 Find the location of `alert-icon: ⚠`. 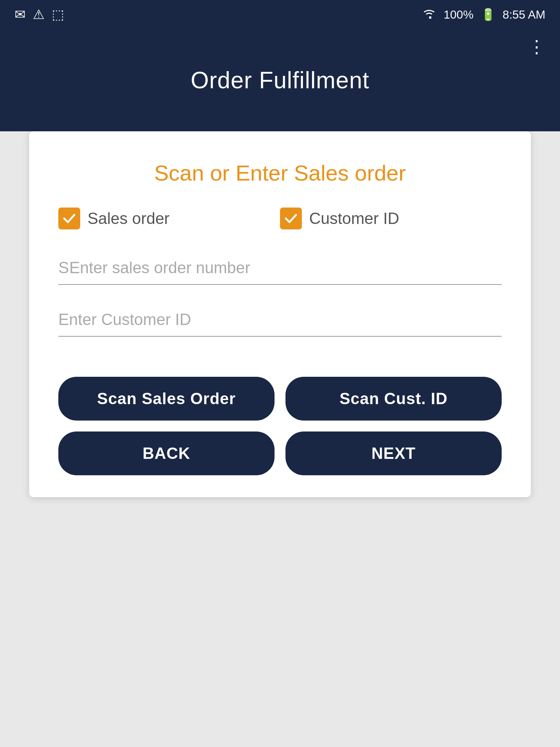

alert-icon: ⚠ is located at coordinates (39, 15).